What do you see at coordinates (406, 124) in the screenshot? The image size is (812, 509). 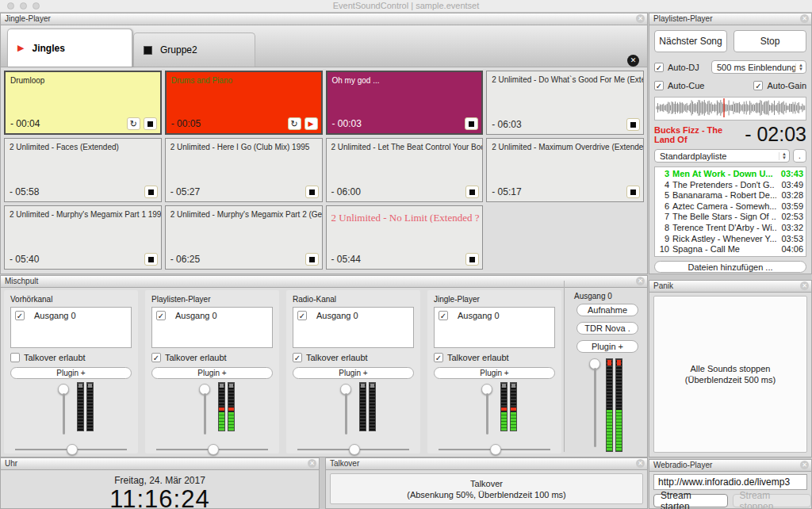 I see `jingle-cell-footer: - 00:03` at bounding box center [406, 124].